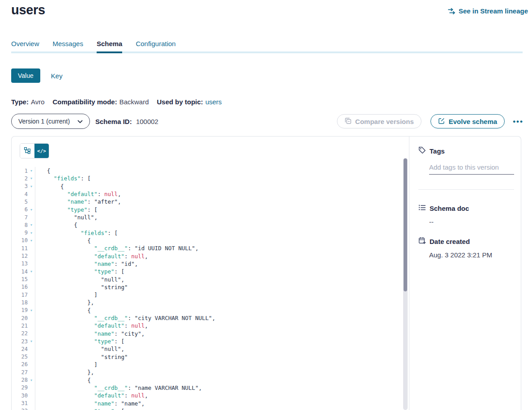 The height and width of the screenshot is (410, 532). What do you see at coordinates (20, 303) in the screenshot?
I see `line-number: 18` at bounding box center [20, 303].